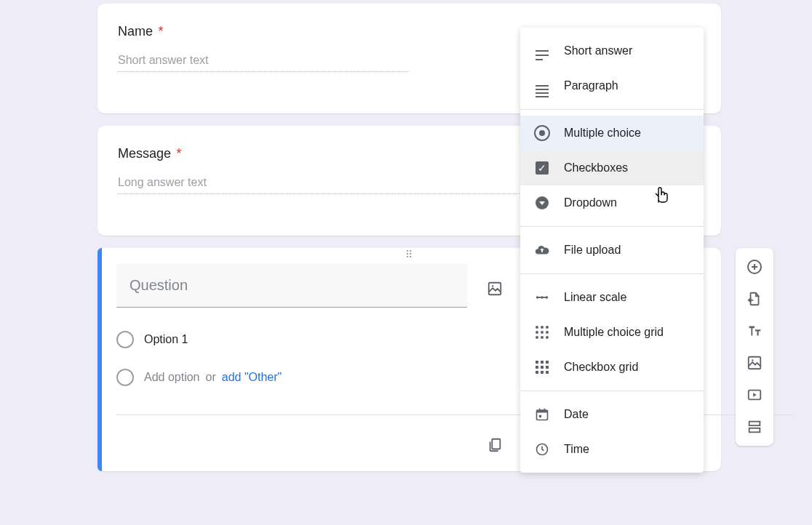 The width and height of the screenshot is (812, 525). Describe the element at coordinates (755, 331) in the screenshot. I see `text-title-icon` at that location.